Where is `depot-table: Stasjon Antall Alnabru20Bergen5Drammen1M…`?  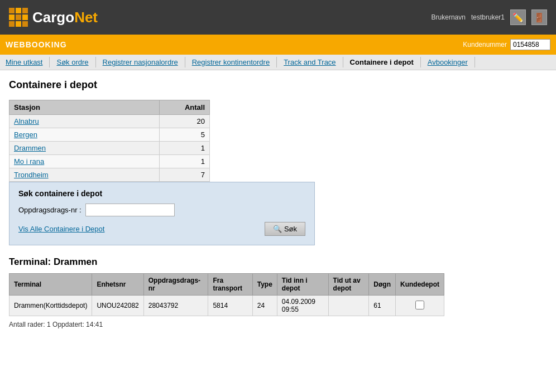
depot-table: Stasjon Antall Alnabru20Bergen5Drammen1M… is located at coordinates (109, 141).